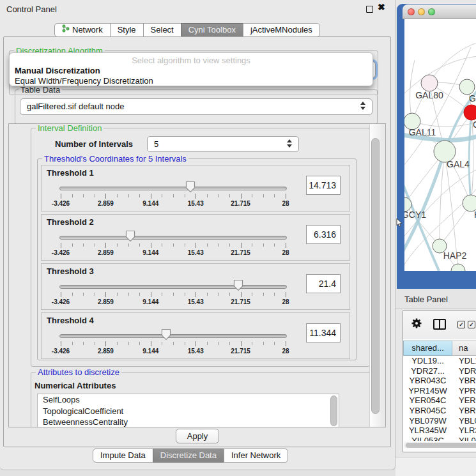 The height and width of the screenshot is (476, 476). What do you see at coordinates (127, 30) in the screenshot?
I see `tab-label: Style` at bounding box center [127, 30].